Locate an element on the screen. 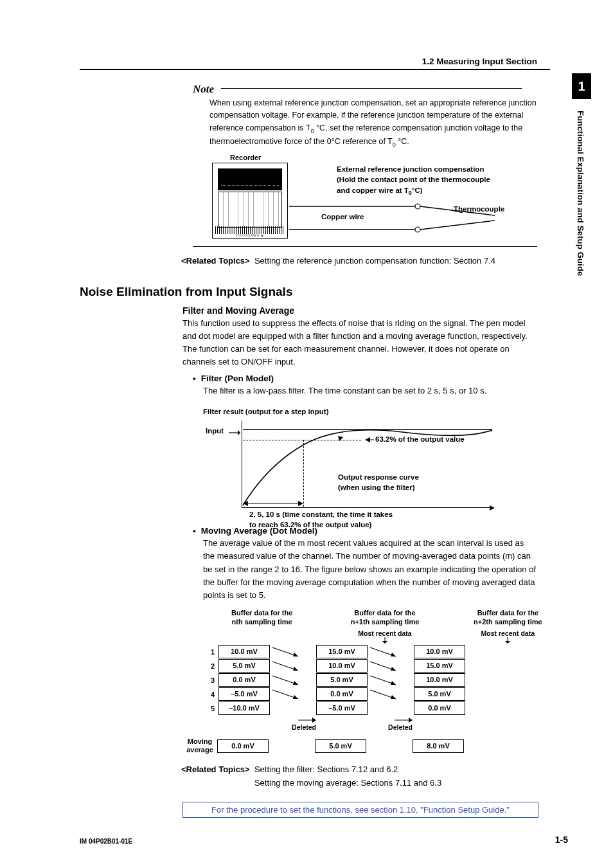 The image size is (613, 868). percent-label: 63.2% of the output value is located at coordinates (415, 439).